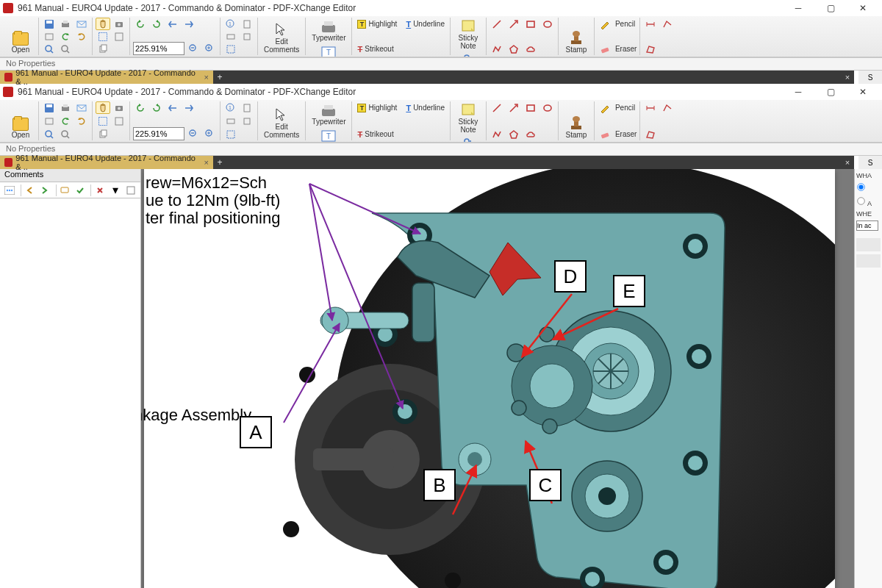 The height and width of the screenshot is (588, 882). I want to click on prev-comment-icon, so click(29, 190).